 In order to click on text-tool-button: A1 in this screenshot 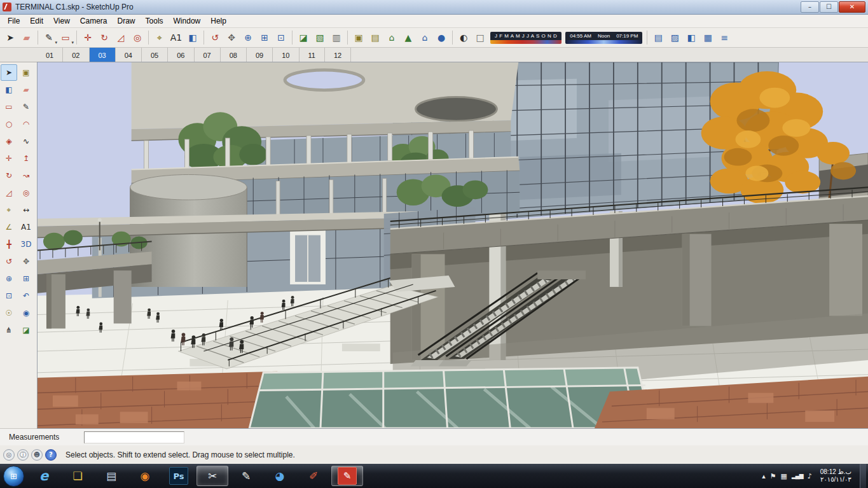, I will do `click(176, 38)`.